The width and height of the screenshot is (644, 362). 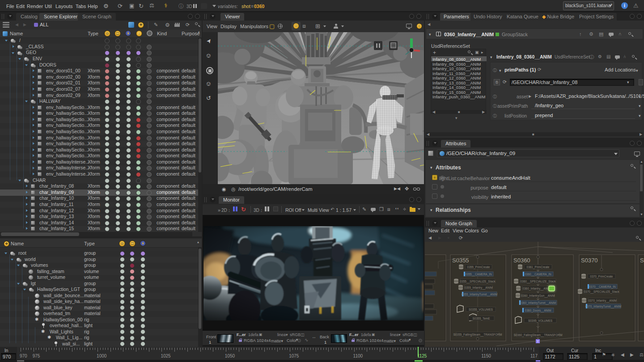 What do you see at coordinates (479, 267) in the screenshot?
I see `svg-text: 0355_PrimCreate` at bounding box center [479, 267].